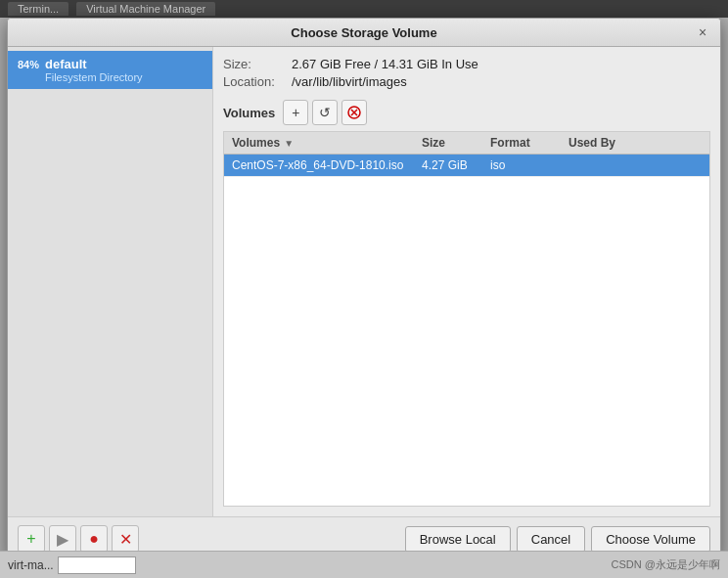 Image resolution: width=728 pixels, height=578 pixels. I want to click on browse-local-button: Browse Local, so click(458, 540).